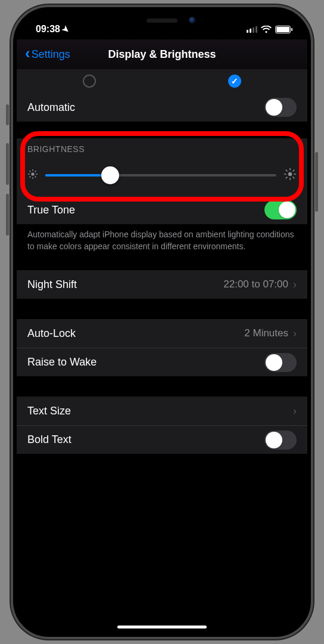 The width and height of the screenshot is (324, 644). I want to click on battery-icon, so click(283, 30).